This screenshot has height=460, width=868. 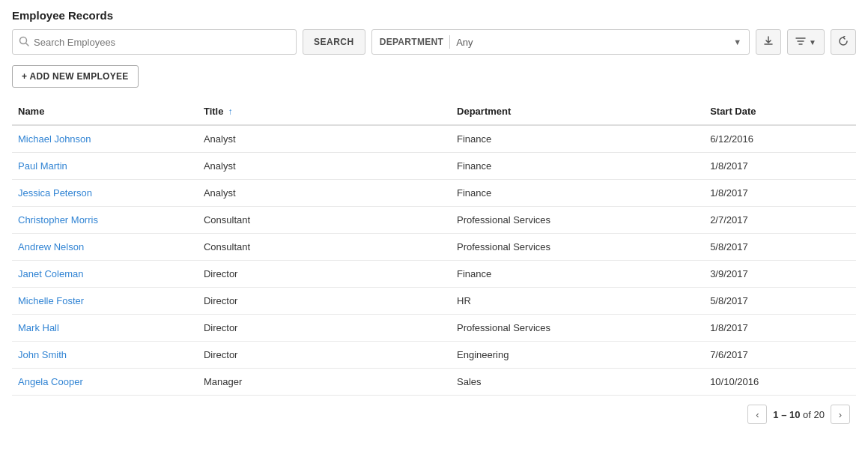 I want to click on filter-button: ▼, so click(x=806, y=42).